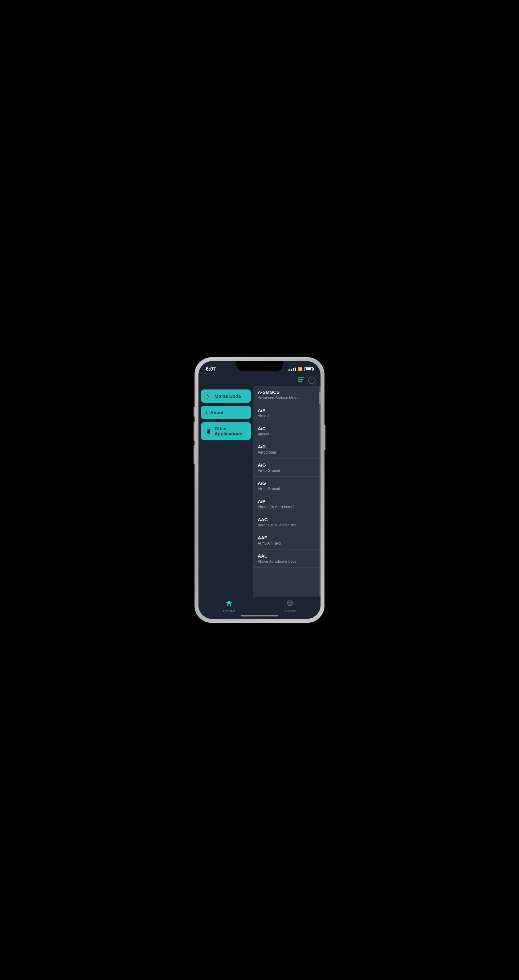  I want to click on info-icon: ℹ, so click(206, 412).